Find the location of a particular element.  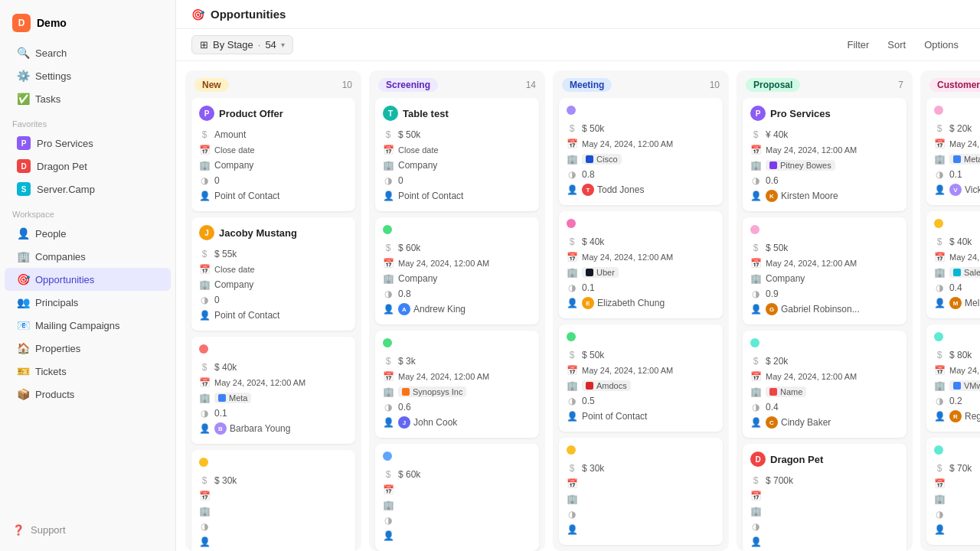

sidebar-fav-dragon-pet: D Dragon Pet is located at coordinates (87, 166).